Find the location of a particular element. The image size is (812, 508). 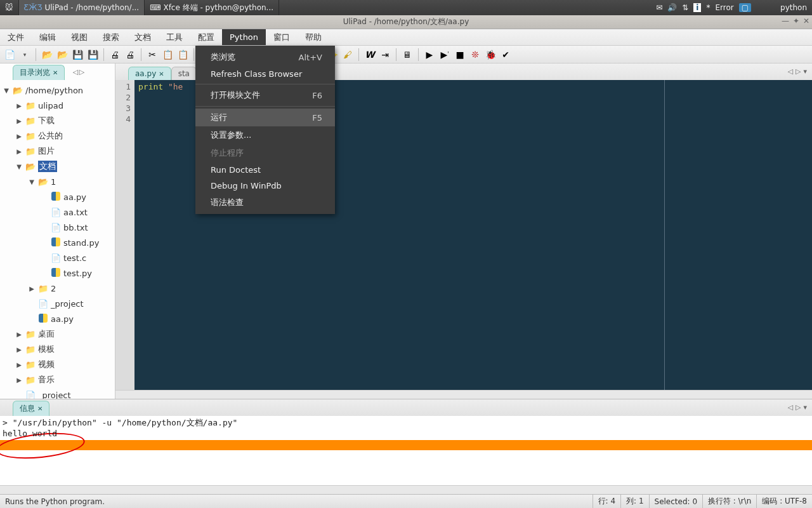

tree-row: ▶下载 is located at coordinates (57, 121).